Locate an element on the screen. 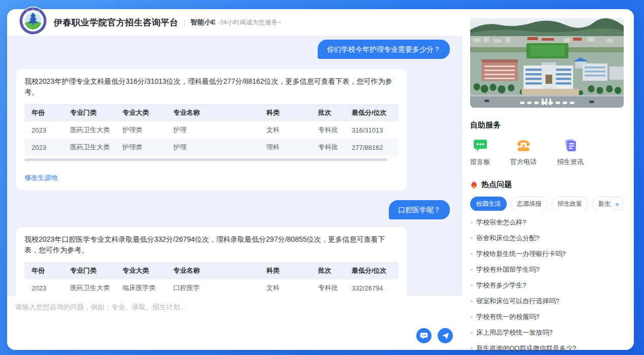  table-cell: 理科 is located at coordinates (289, 147).